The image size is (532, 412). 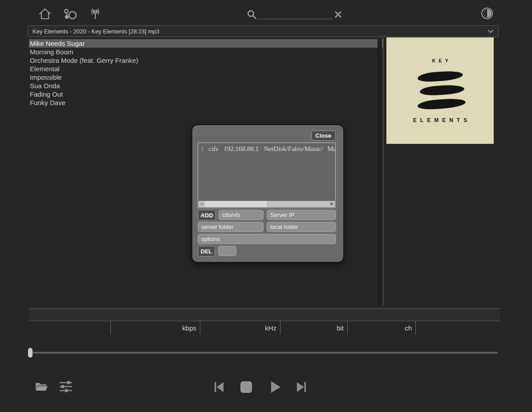 I want to click on stop-button, so click(x=246, y=387).